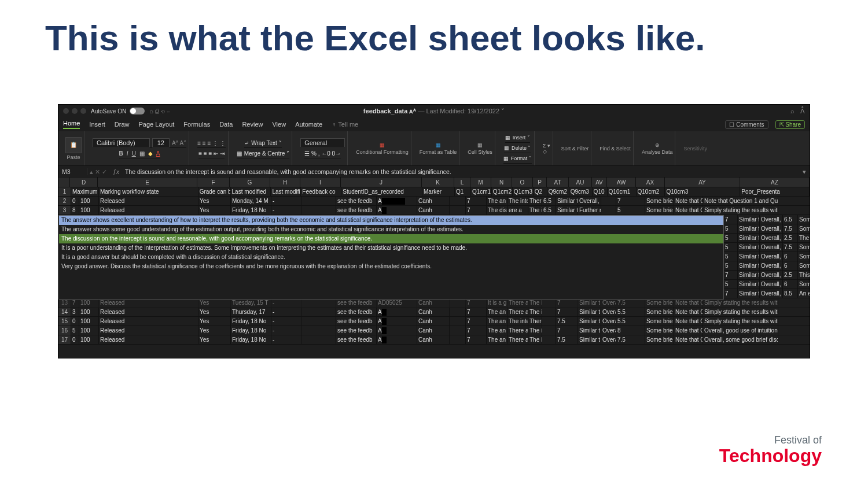  I want to click on cell: There, so click(535, 201).